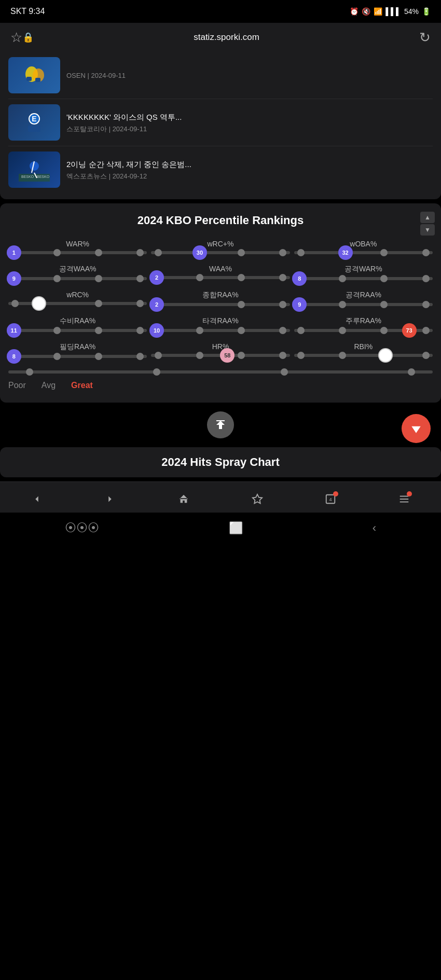  What do you see at coordinates (49, 385) in the screenshot?
I see `legend-avg-label: Avg` at bounding box center [49, 385].